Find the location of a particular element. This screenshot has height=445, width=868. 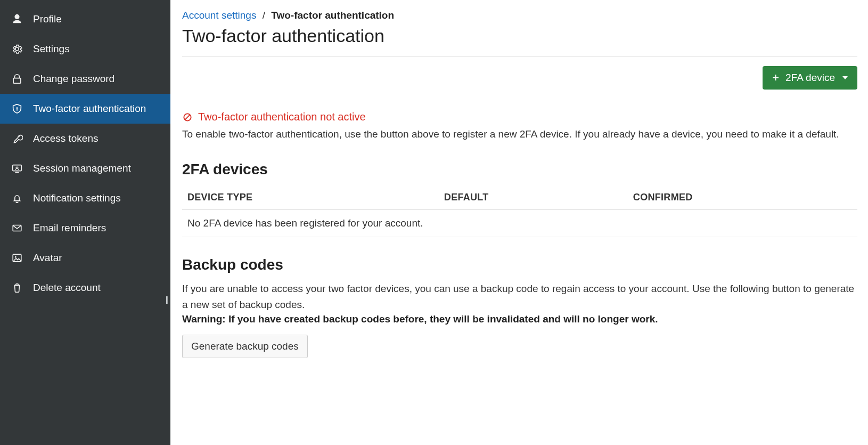

sidebar-item-label: Access tokens is located at coordinates (66, 139).